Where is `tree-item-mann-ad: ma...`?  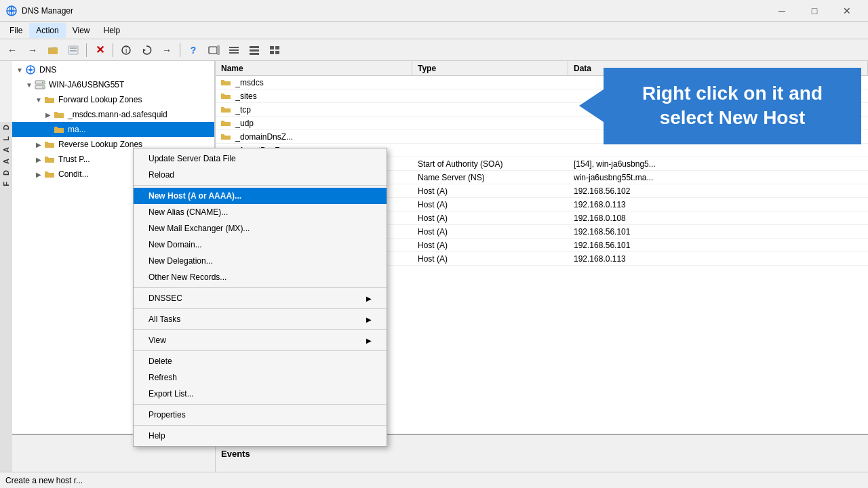
tree-item-mann-ad: ma... is located at coordinates (113, 129).